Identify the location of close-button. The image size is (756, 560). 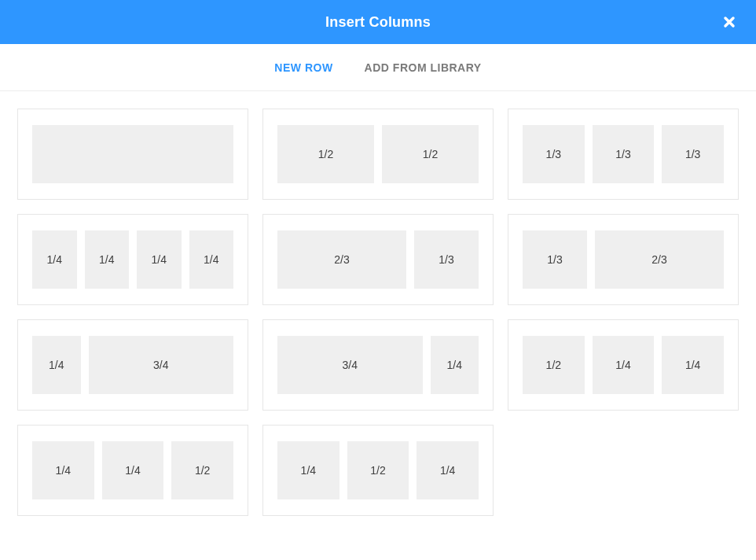
(729, 22).